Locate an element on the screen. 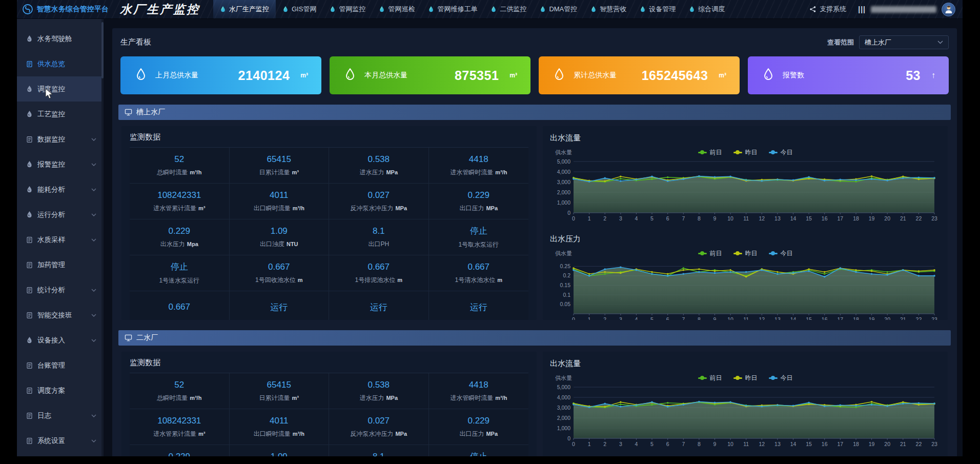 The height and width of the screenshot is (464, 980). sidebar-item-9: 加药管理 is located at coordinates (59, 265).